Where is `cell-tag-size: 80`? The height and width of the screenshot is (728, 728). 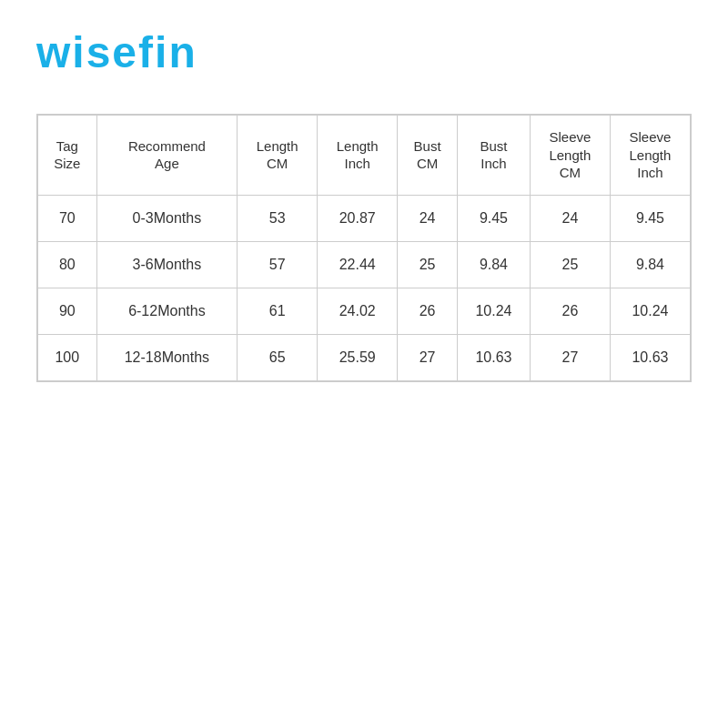 cell-tag-size: 80 is located at coordinates (67, 264).